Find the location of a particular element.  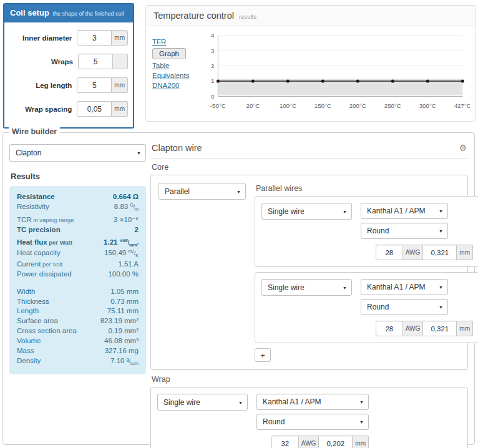

result-row: TCR in vaping range3 ×10⁻⁶ is located at coordinates (77, 220).